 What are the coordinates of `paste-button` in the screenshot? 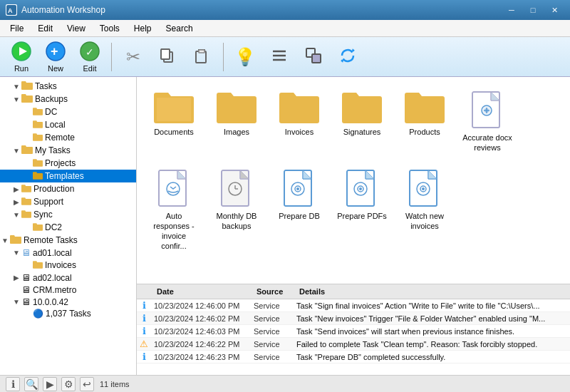 It's located at (202, 57).